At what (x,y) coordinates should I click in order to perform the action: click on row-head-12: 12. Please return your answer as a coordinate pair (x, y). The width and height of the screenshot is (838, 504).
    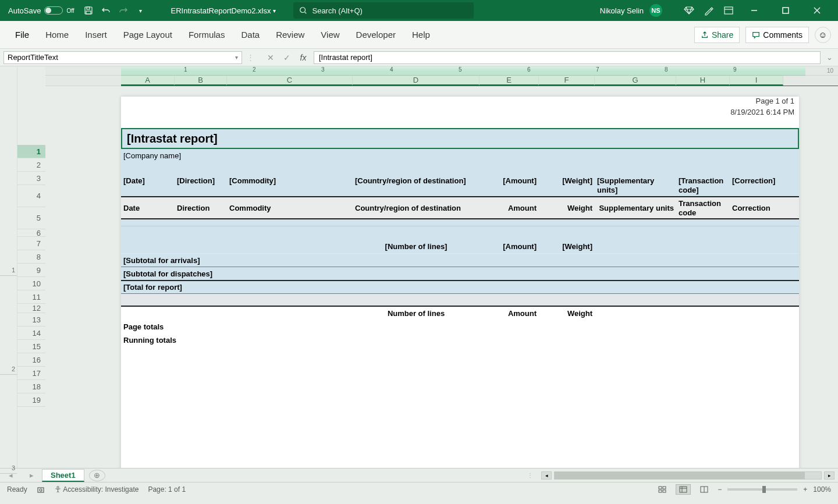
    Looking at the image, I should click on (31, 308).